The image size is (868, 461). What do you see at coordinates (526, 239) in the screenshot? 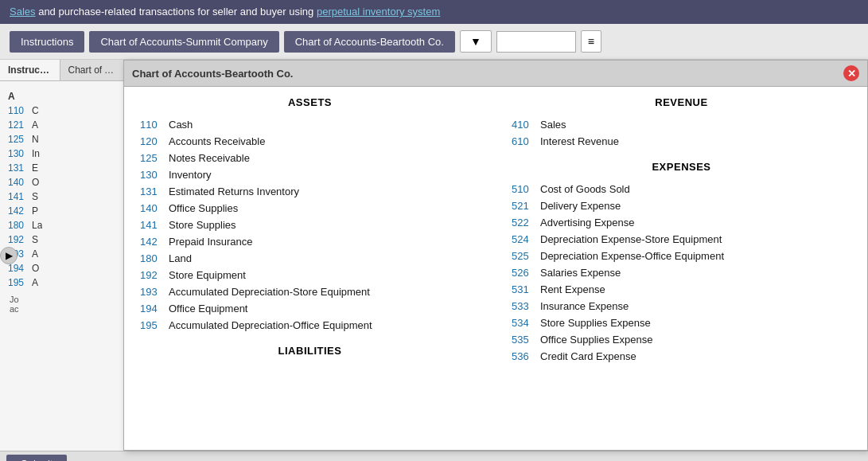
I see `acct-num: 524` at bounding box center [526, 239].